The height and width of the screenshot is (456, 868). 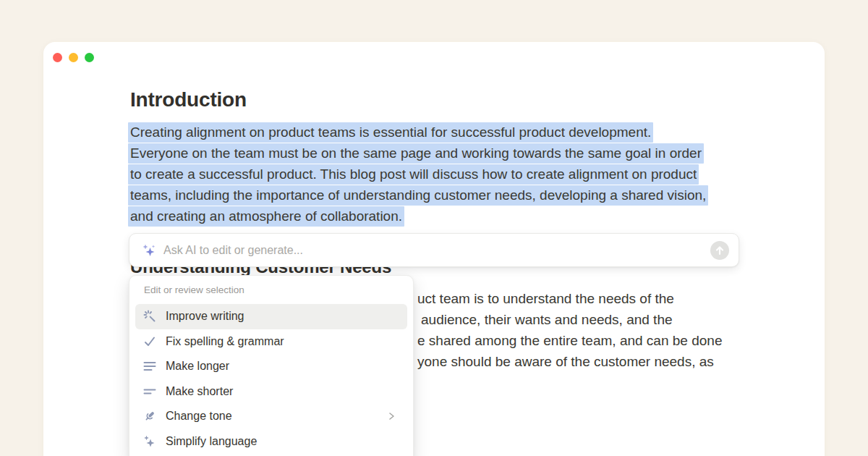 I want to click on make-shorter-lines-icon, so click(x=150, y=392).